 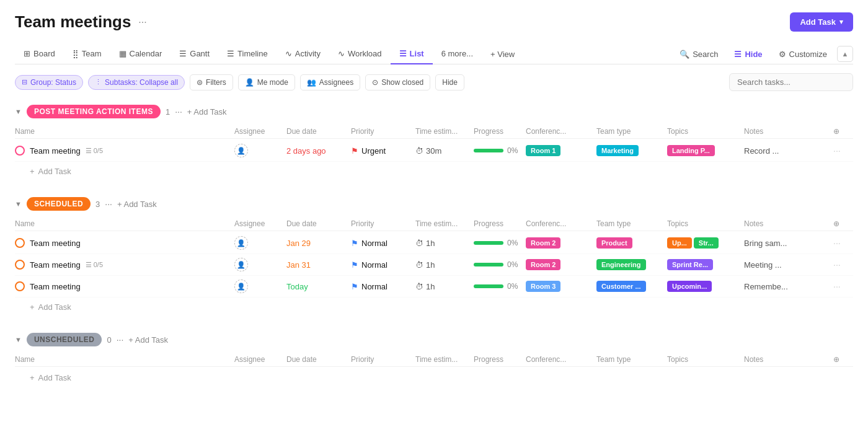 What do you see at coordinates (143, 22) in the screenshot?
I see `more-options-icon: ···` at bounding box center [143, 22].